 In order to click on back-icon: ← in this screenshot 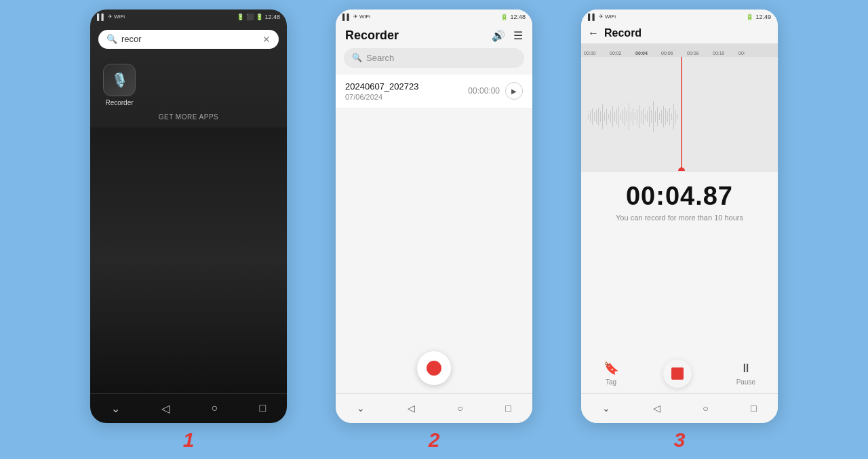, I will do `click(593, 33)`.